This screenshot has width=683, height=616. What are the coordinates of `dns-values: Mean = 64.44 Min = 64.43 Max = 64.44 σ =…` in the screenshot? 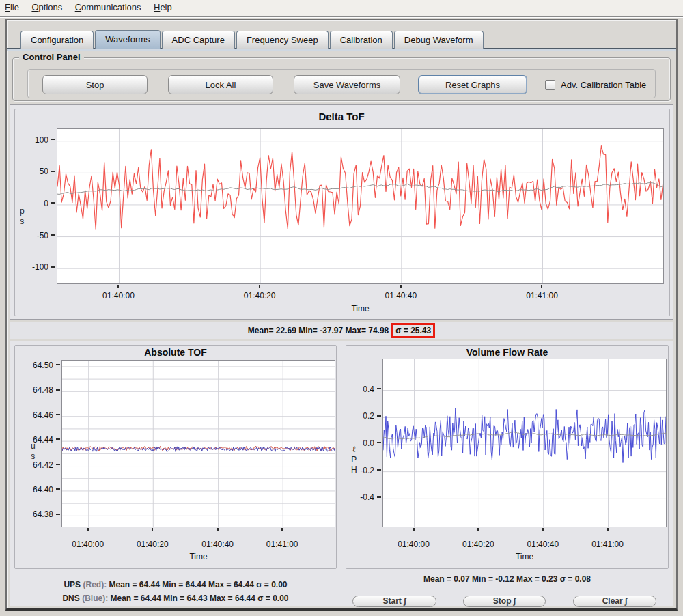 It's located at (199, 598).